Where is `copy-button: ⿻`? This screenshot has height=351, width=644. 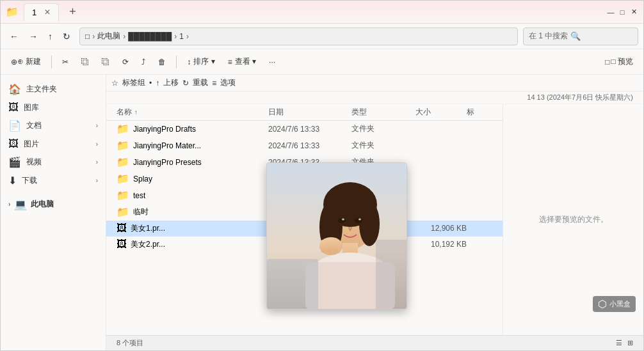 copy-button: ⿻ is located at coordinates (85, 62).